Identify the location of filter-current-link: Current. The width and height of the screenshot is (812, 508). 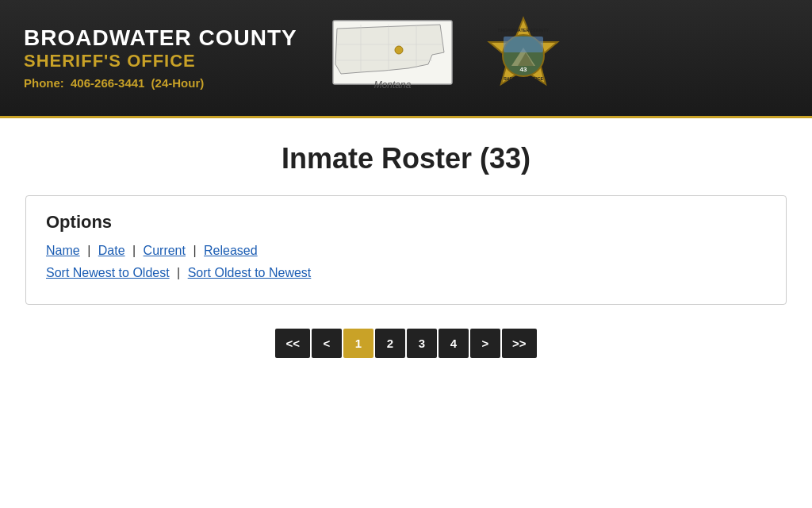
(165, 251).